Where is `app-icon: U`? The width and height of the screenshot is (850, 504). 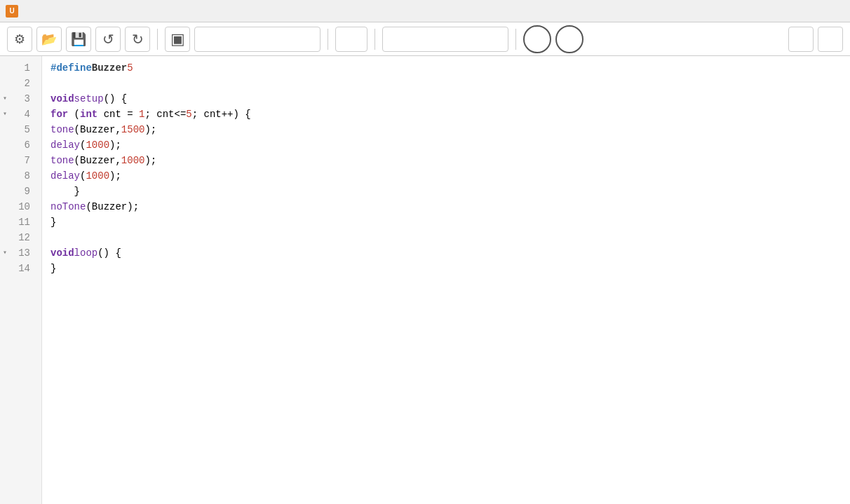
app-icon: U is located at coordinates (12, 11).